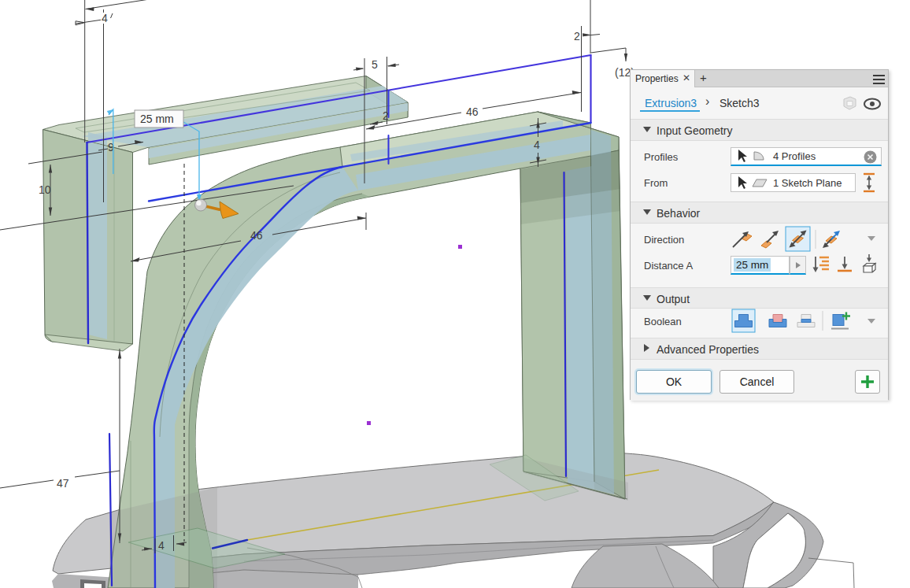 This screenshot has height=588, width=910. Describe the element at coordinates (795, 156) in the screenshot. I see `svg-text: 4 Profiles` at that location.